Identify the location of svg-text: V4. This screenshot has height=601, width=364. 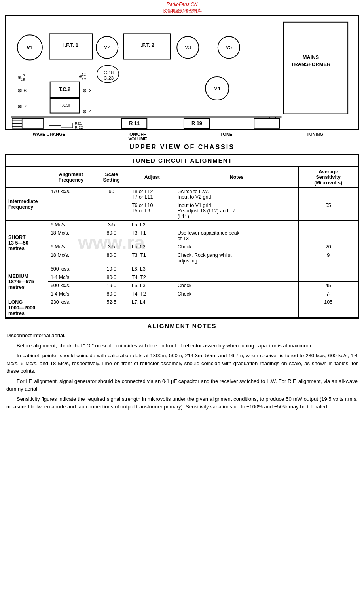
(217, 89).